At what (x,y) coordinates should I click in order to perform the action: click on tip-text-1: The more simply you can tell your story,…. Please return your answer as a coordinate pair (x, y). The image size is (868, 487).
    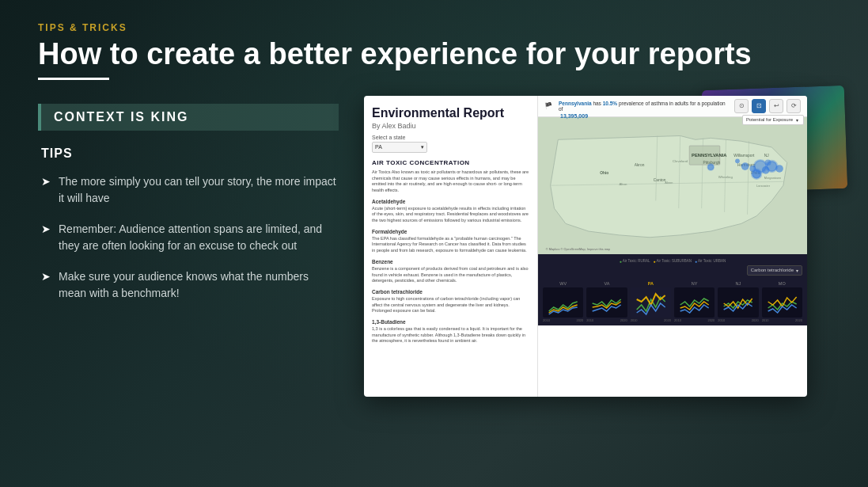
    Looking at the image, I should click on (199, 190).